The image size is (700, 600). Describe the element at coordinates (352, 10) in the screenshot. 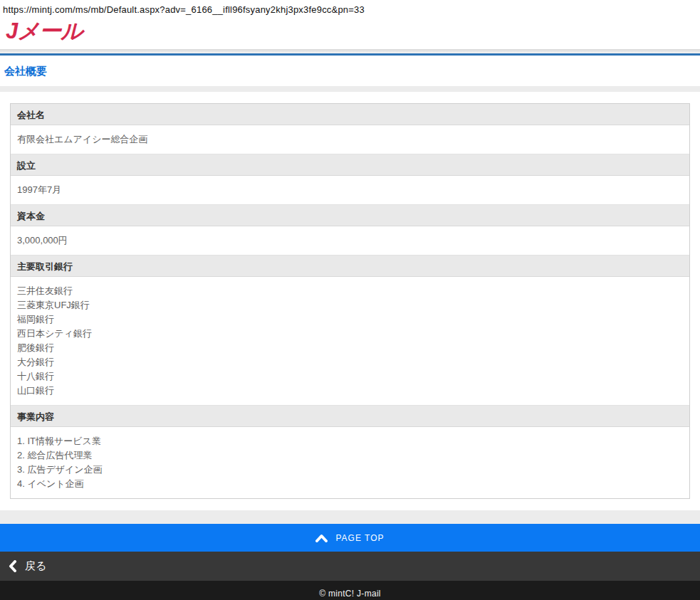

I see `page-url-text: https://mintj.com/ms/mb/Default.aspx?adv…` at that location.